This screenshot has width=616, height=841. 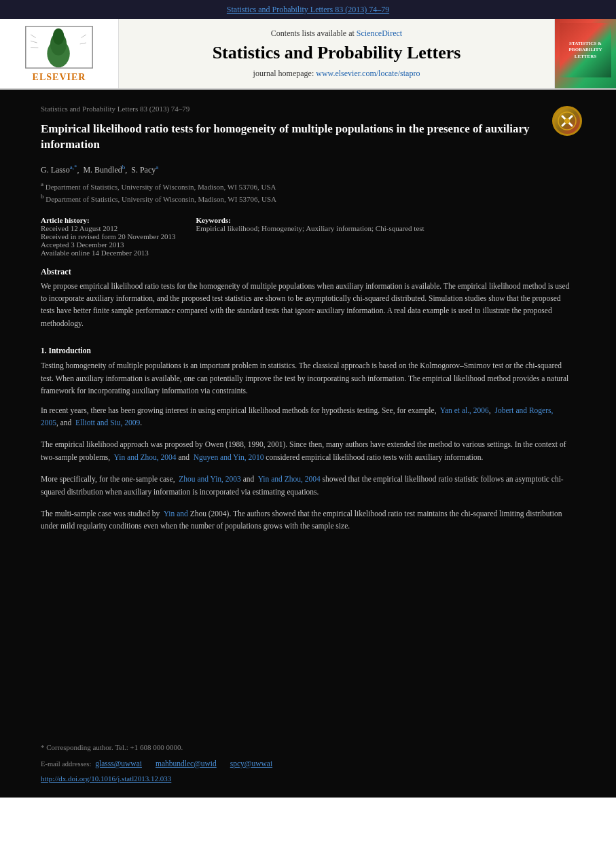 I want to click on cover-text: STATISTICS &PROBABILITYLETTERS, so click(x=585, y=50).